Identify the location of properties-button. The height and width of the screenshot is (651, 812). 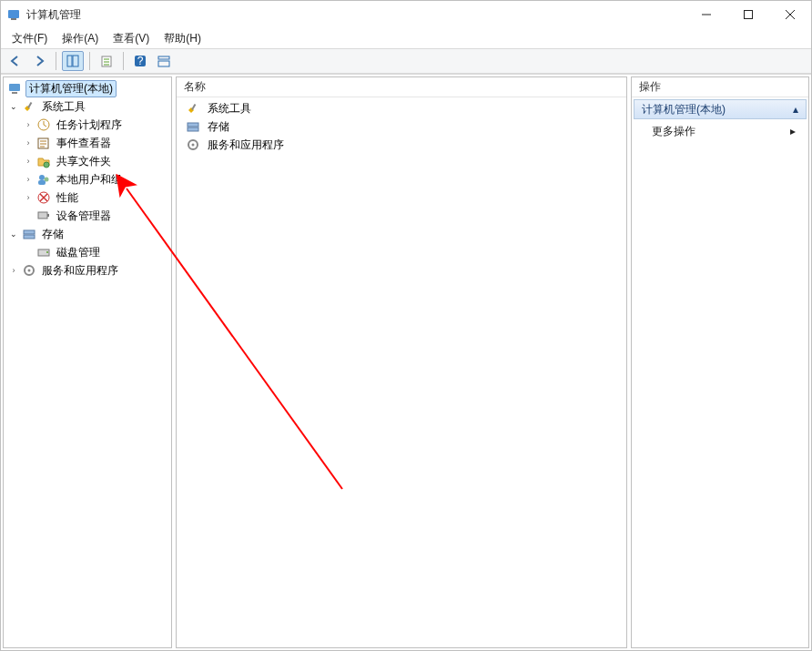
(107, 61).